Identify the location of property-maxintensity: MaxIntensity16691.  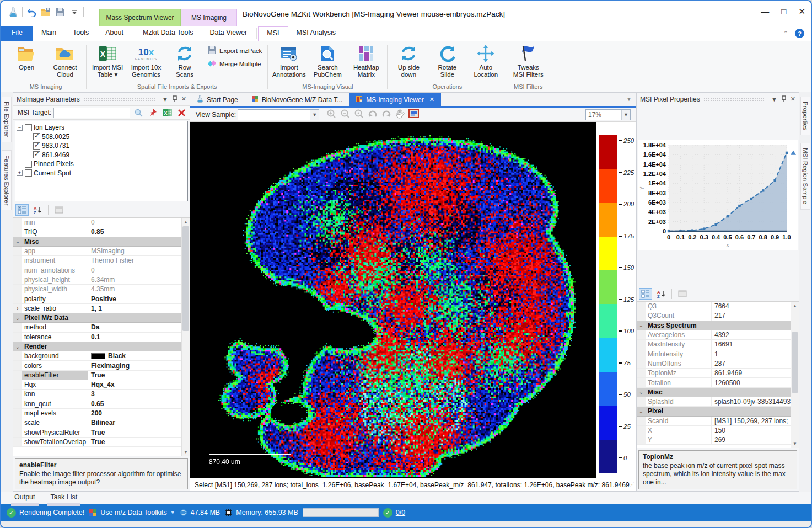
(713, 344).